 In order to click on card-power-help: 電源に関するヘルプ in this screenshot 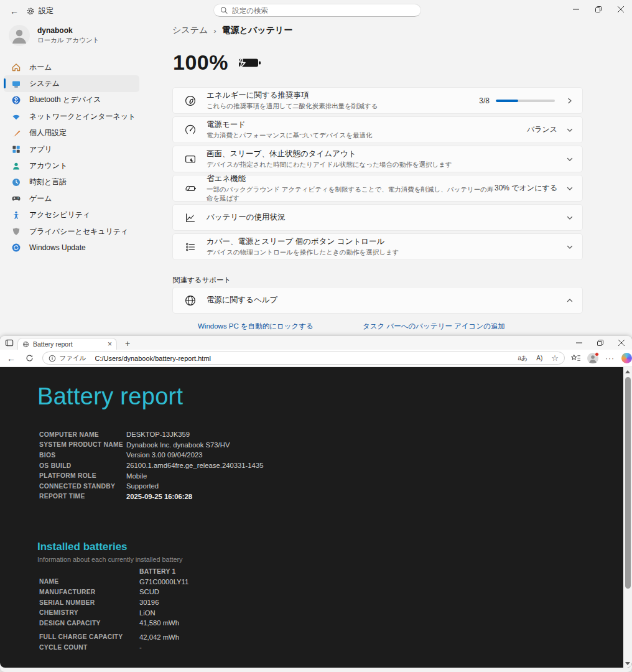, I will do `click(378, 300)`.